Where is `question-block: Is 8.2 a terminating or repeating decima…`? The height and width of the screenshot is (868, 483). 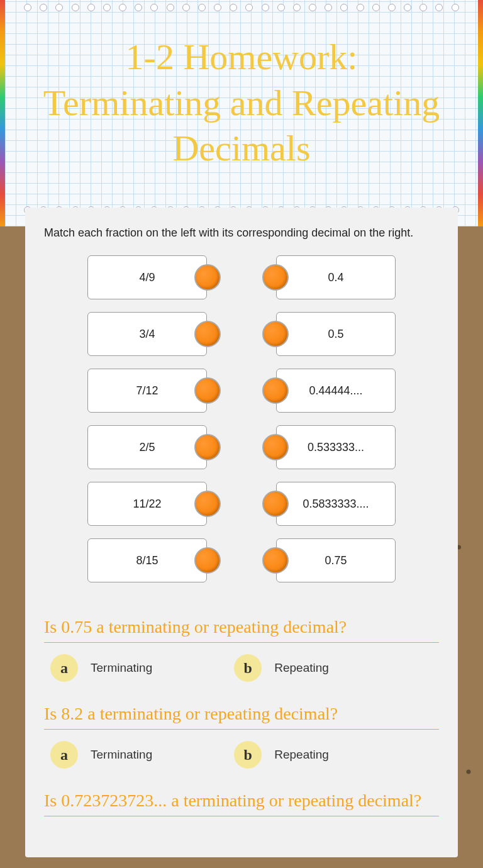 question-block: Is 8.2 a terminating or repeating decima… is located at coordinates (242, 736).